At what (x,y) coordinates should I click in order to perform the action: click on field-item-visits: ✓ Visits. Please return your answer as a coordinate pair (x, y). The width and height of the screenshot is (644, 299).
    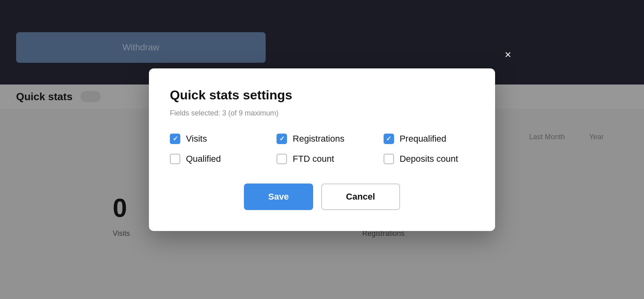
    Looking at the image, I should click on (215, 139).